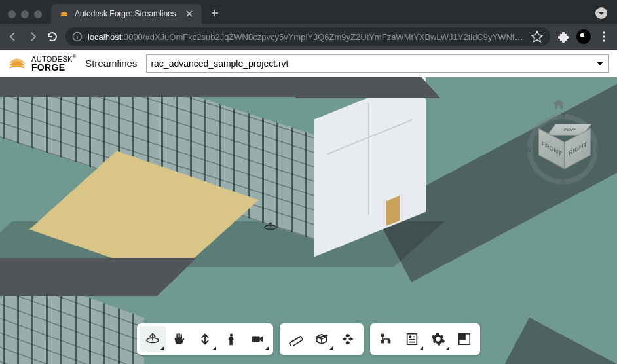 Image resolution: width=617 pixels, height=364 pixels. What do you see at coordinates (528, 149) in the screenshot?
I see `compass-w: W` at bounding box center [528, 149].